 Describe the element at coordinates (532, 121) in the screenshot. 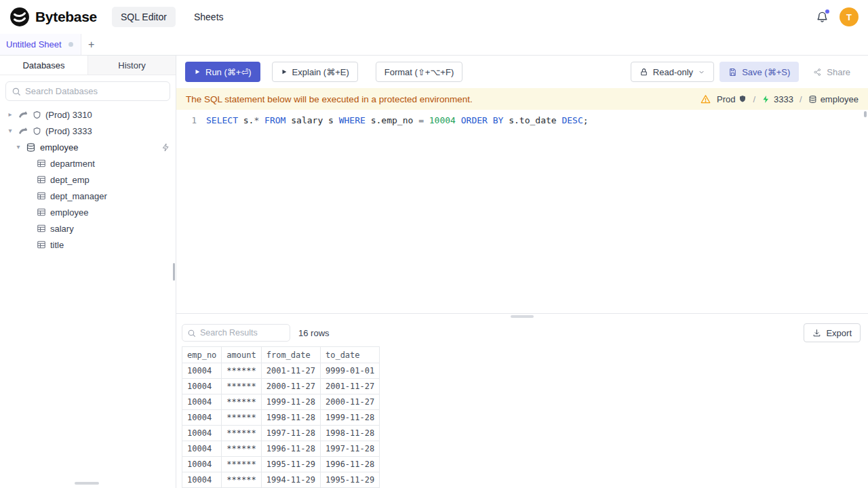

I see `sql-token: s.to_date` at that location.